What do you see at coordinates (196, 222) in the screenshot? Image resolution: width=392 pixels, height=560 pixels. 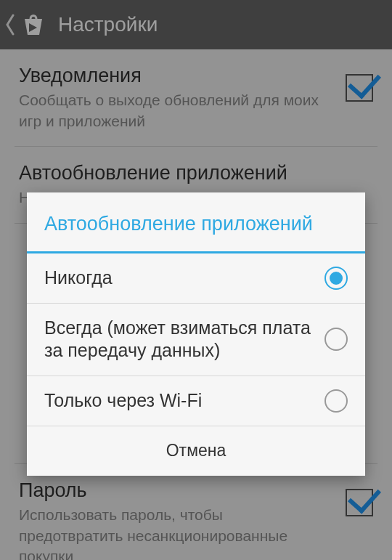 I see `dialog-title: Автообновление приложений` at bounding box center [196, 222].